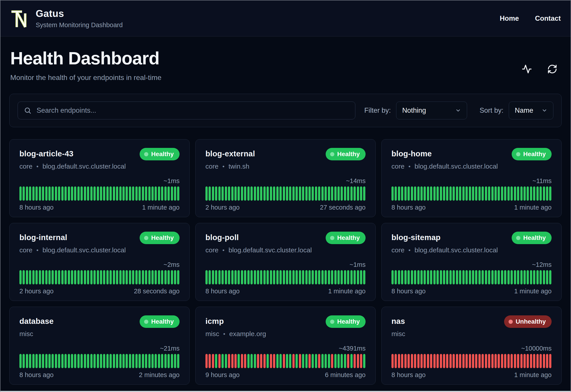 The image size is (571, 392). Describe the element at coordinates (186, 111) in the screenshot. I see `search-input` at that location.